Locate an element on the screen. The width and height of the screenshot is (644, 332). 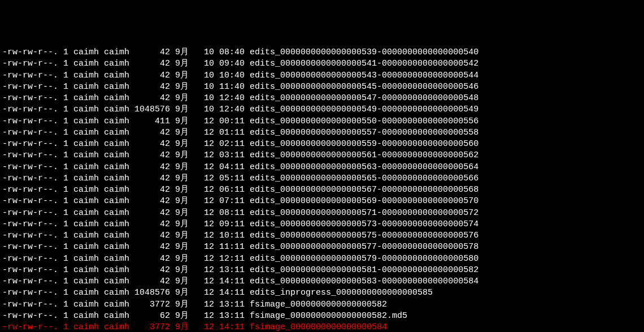
file-listing-row: -rw-rw-r--. 1 caimh caimh 42 9月 12 13:11… is located at coordinates (322, 270).